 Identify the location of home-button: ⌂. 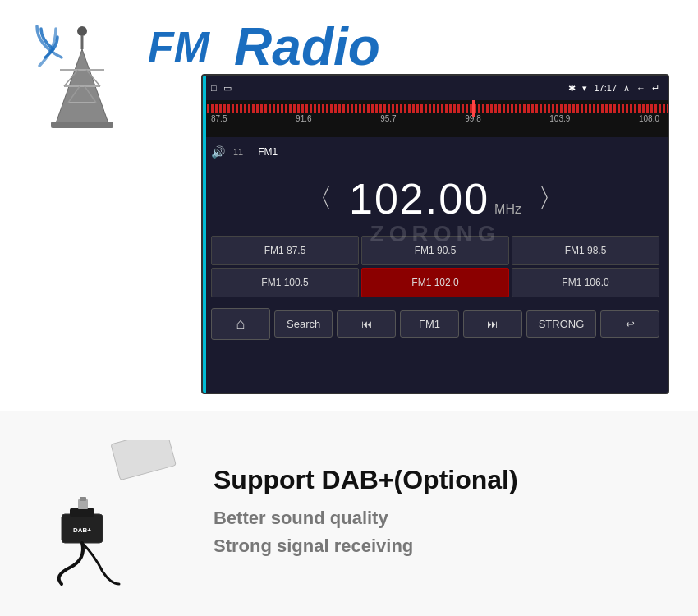
(241, 324).